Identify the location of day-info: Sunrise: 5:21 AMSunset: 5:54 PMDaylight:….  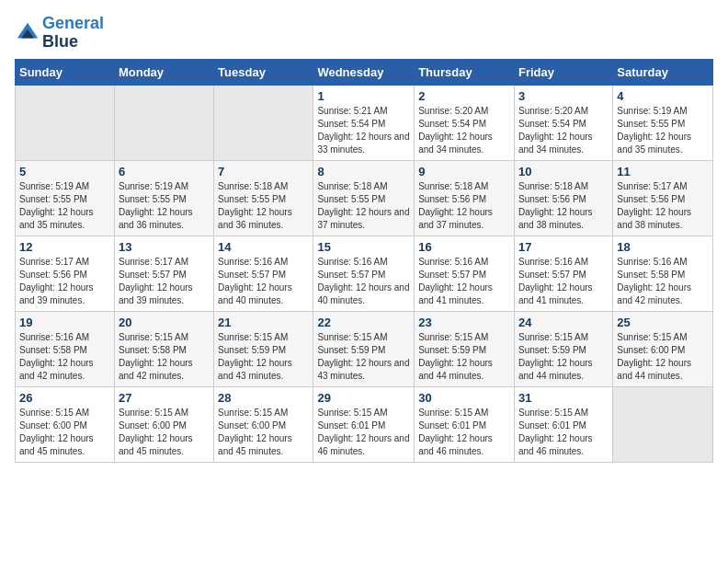
(363, 131).